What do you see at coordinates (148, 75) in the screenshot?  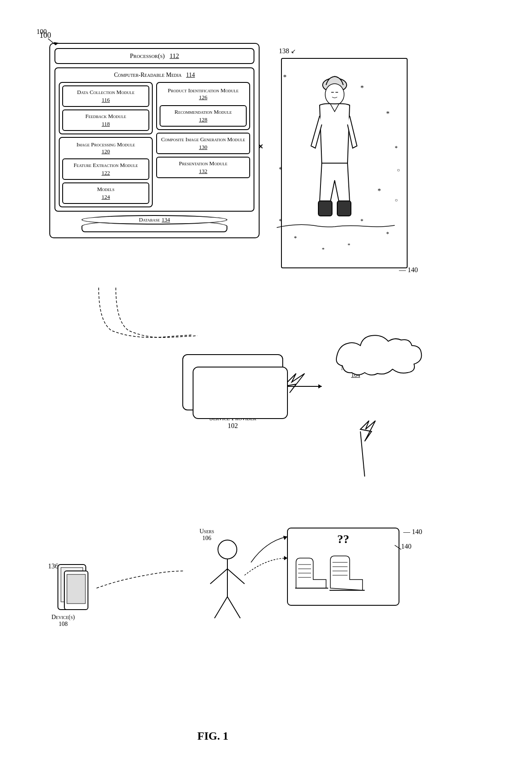 I see `crm-label: Computer-Readable Media` at bounding box center [148, 75].